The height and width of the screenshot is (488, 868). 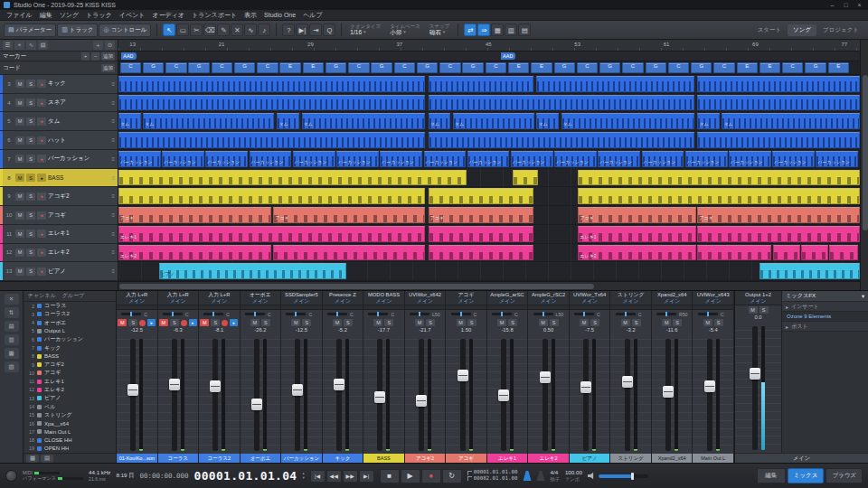 What do you see at coordinates (637, 253) in the screenshot?
I see `clip: エレキ2` at bounding box center [637, 253].